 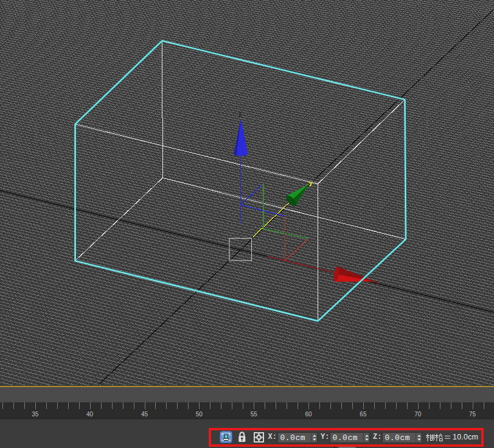 I want to click on svg-text: 75, so click(x=473, y=414).